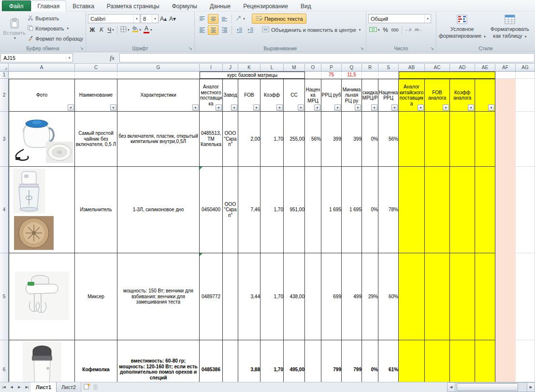 Image resolution: width=535 pixels, height=392 pixels. I want to click on align-middle-button, so click(213, 19).